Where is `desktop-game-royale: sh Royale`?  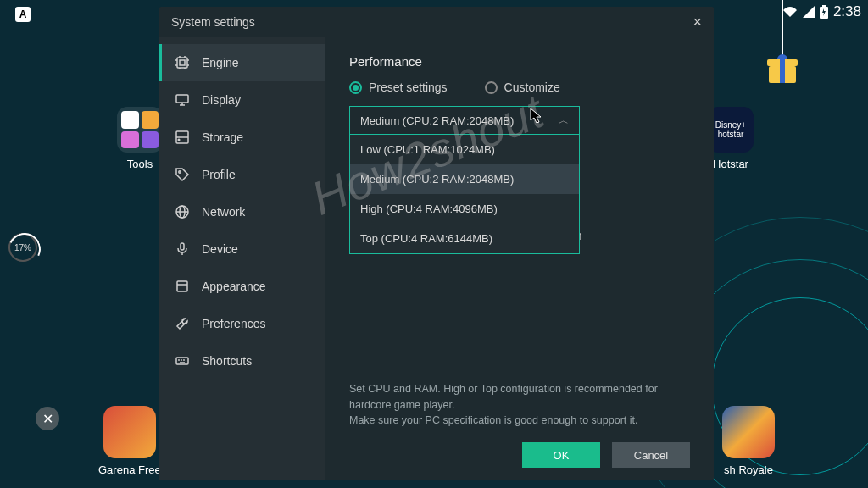 desktop-game-royale: sh Royale is located at coordinates (748, 441).